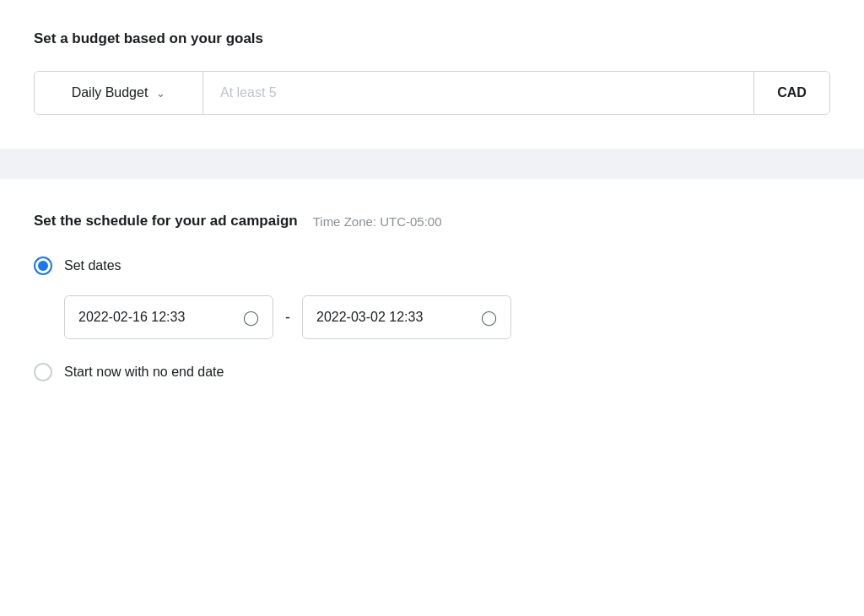  Describe the element at coordinates (143, 372) in the screenshot. I see `no-end-date-label: Start now with no end date` at that location.